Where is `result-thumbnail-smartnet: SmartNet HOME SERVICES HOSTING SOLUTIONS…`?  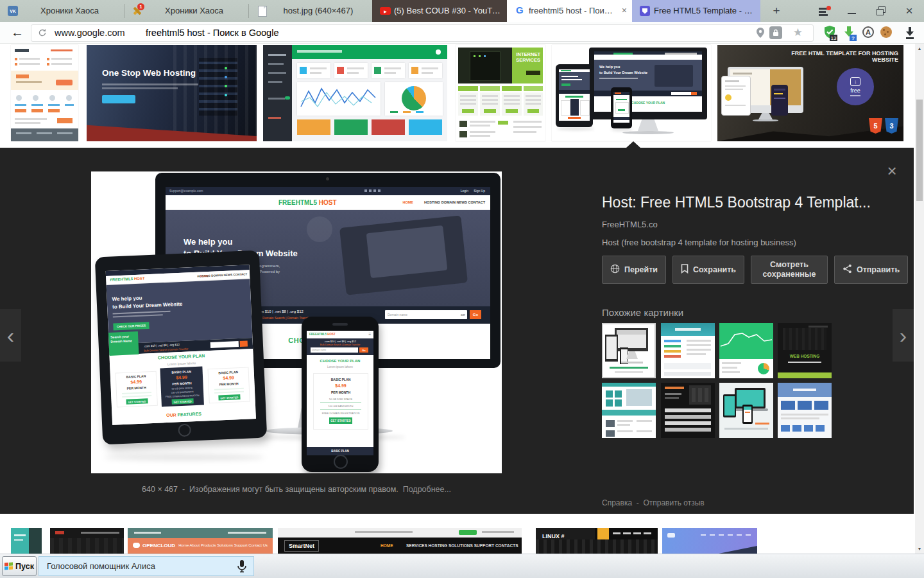
result-thumbnail-smartnet: SmartNet HOME SERVICES HOSTING SOLUTIONS… is located at coordinates (400, 541).